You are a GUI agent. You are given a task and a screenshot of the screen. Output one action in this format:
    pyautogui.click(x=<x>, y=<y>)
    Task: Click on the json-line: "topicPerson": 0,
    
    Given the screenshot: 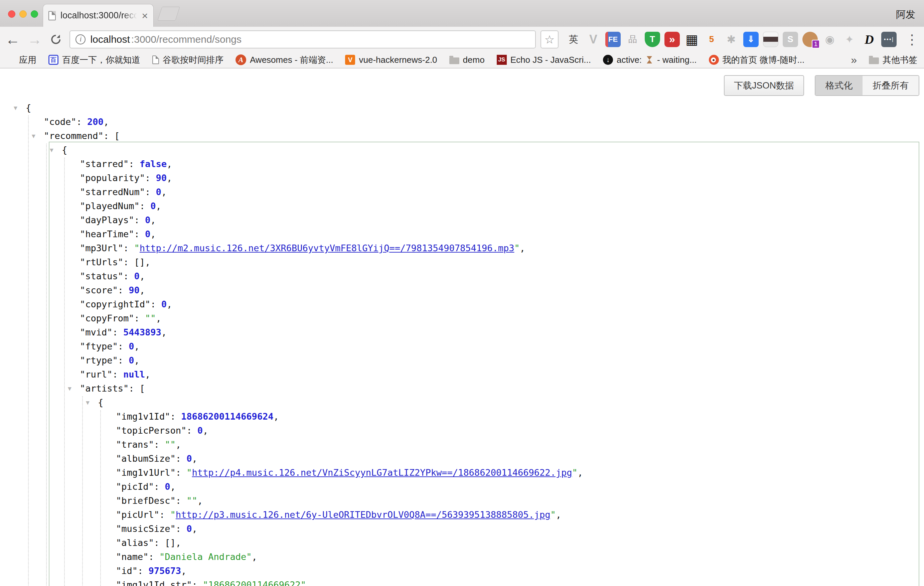 What is the action you would take?
    pyautogui.click(x=462, y=431)
    